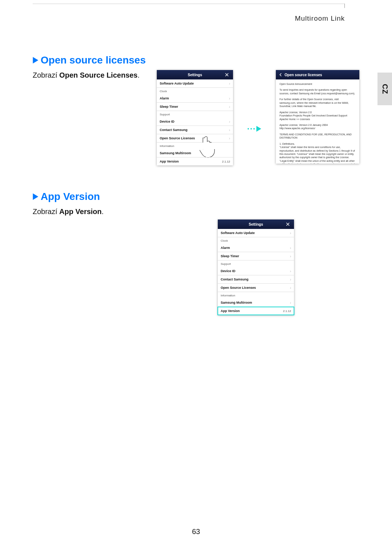 The height and width of the screenshot is (554, 392). I want to click on language-tab-cz: CZ, so click(385, 89).